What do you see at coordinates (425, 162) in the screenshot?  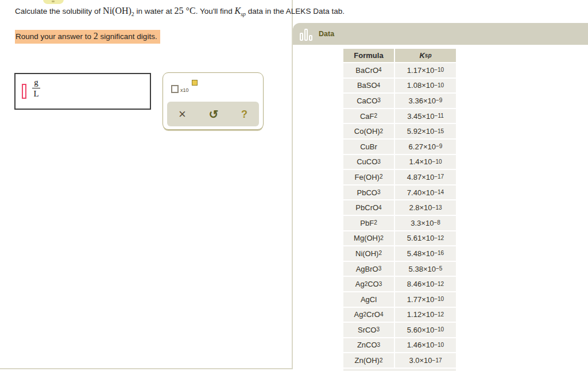 I see `ksp-cell: 1.4×10−10` at bounding box center [425, 162].